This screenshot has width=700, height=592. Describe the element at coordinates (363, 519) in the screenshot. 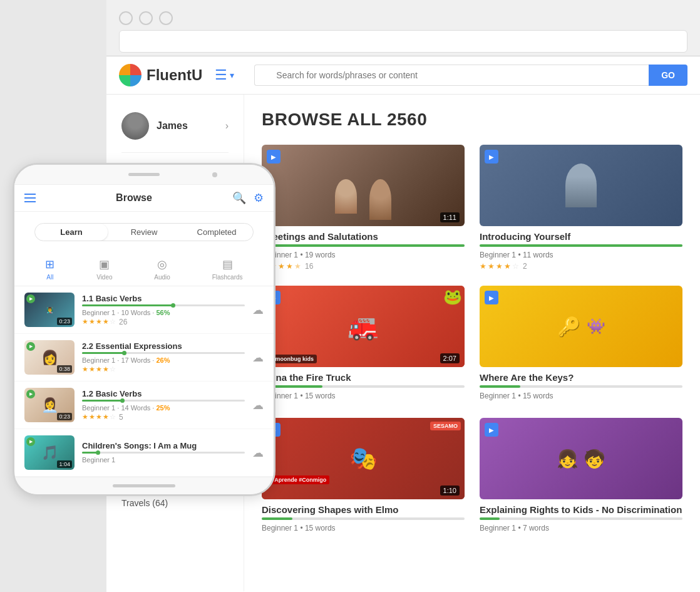

I see `progress-bar-elmo` at that location.